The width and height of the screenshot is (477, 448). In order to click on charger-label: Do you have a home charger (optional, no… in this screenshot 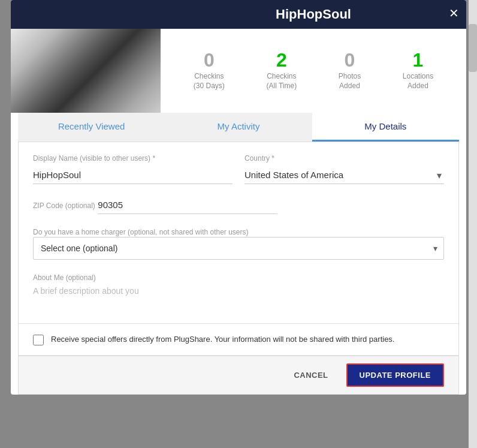, I will do `click(141, 232)`.